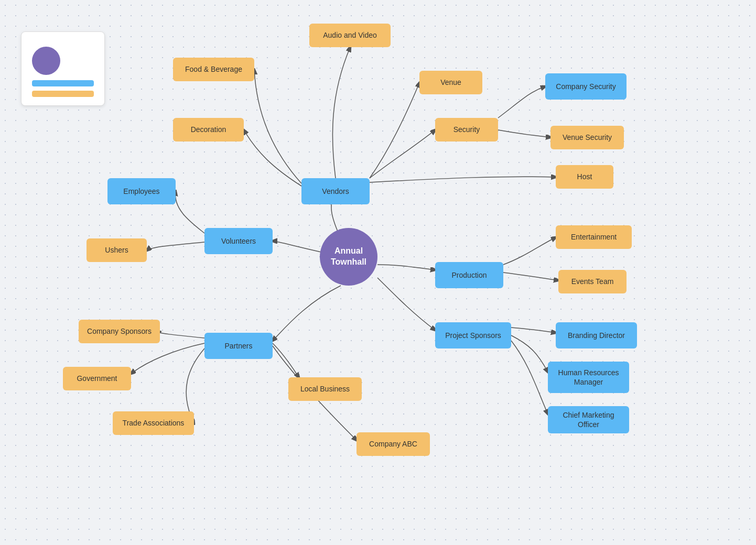 The height and width of the screenshot is (545, 756). I want to click on node-events-team: Events Team, so click(592, 282).